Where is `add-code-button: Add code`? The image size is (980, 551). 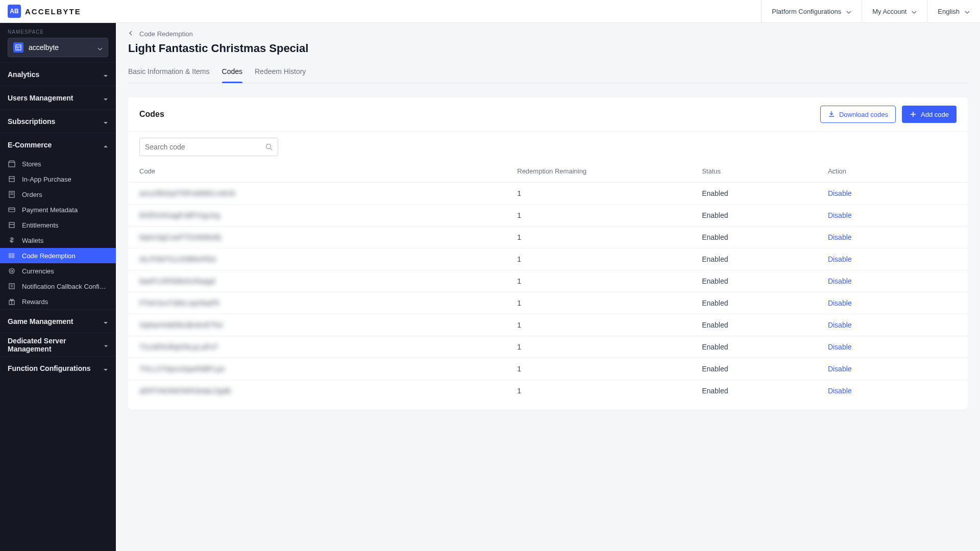 add-code-button: Add code is located at coordinates (929, 114).